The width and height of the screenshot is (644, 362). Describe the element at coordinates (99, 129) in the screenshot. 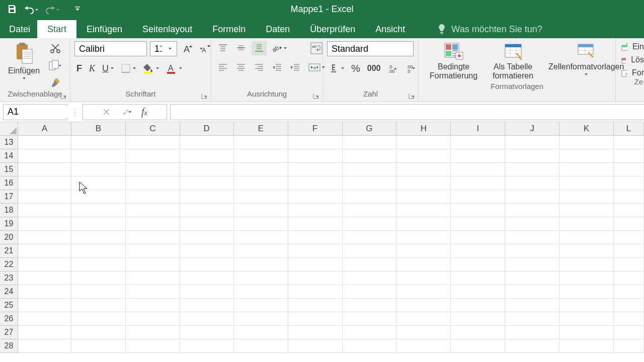

I see `column-header: B` at that location.